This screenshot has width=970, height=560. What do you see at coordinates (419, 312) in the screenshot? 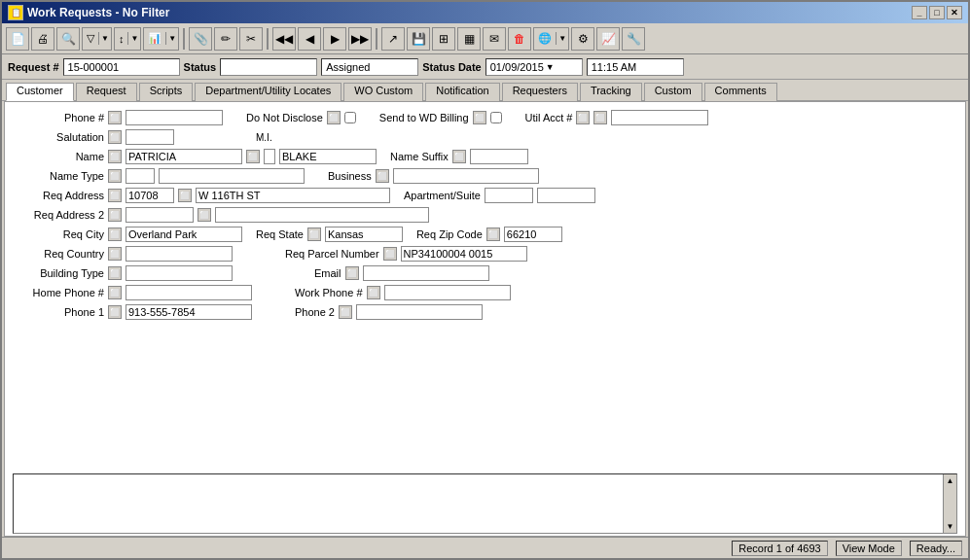
I see `phone2-input` at bounding box center [419, 312].